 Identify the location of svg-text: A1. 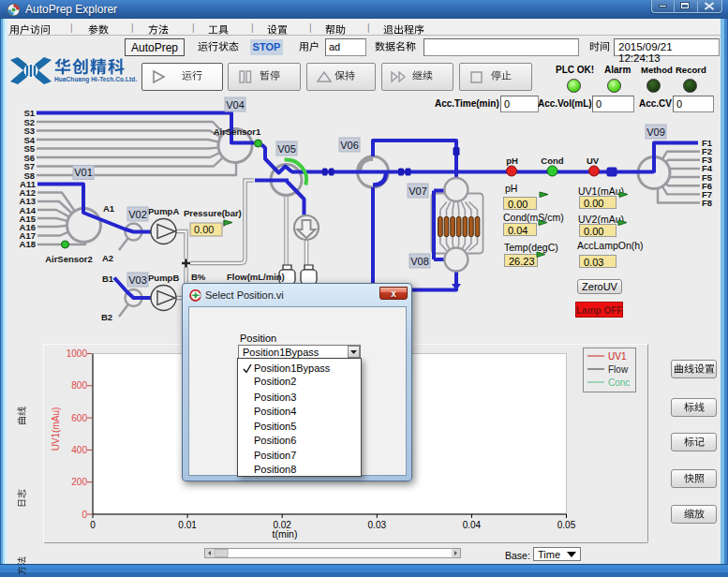
(109, 208).